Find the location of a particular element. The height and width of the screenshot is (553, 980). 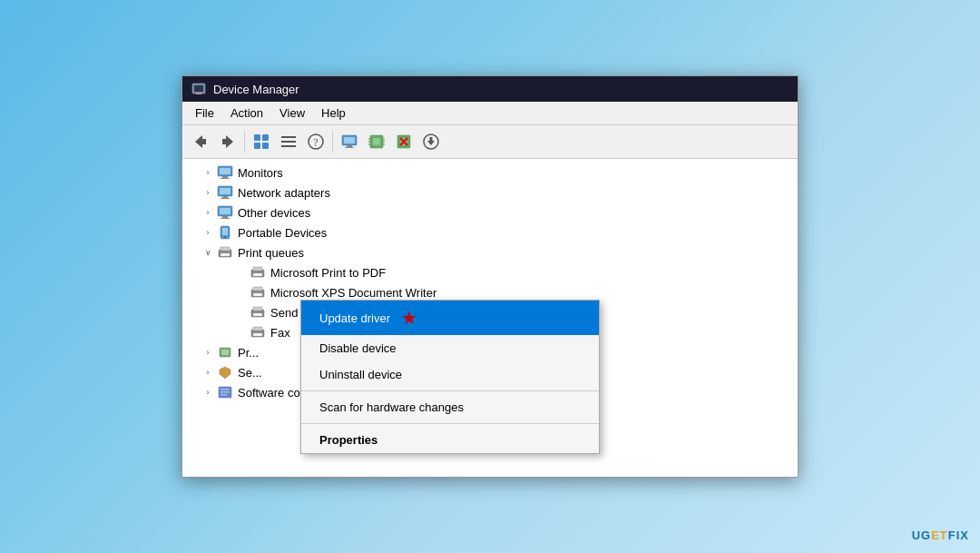

network-label: Network adapters is located at coordinates (284, 193).